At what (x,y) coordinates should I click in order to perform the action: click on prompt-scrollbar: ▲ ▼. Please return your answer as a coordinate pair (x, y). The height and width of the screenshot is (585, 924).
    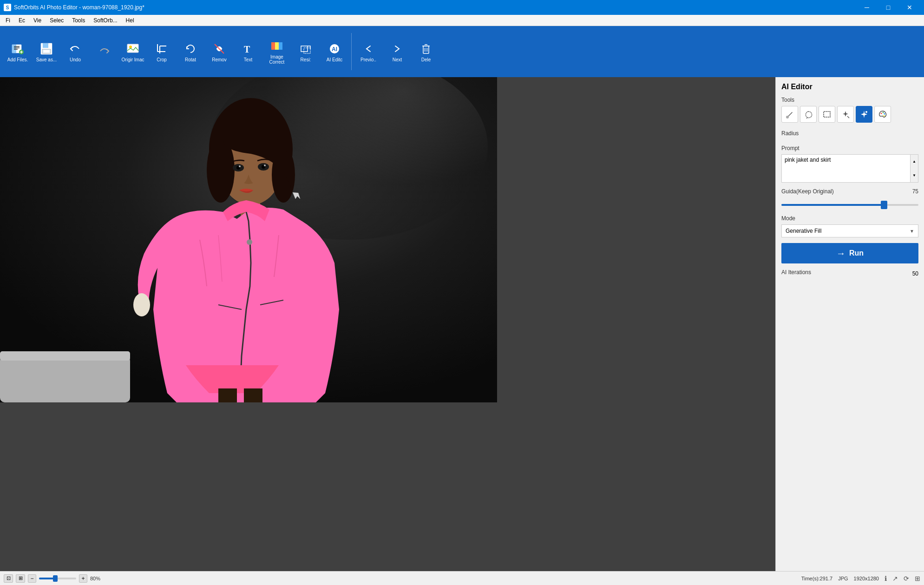
    Looking at the image, I should click on (914, 168).